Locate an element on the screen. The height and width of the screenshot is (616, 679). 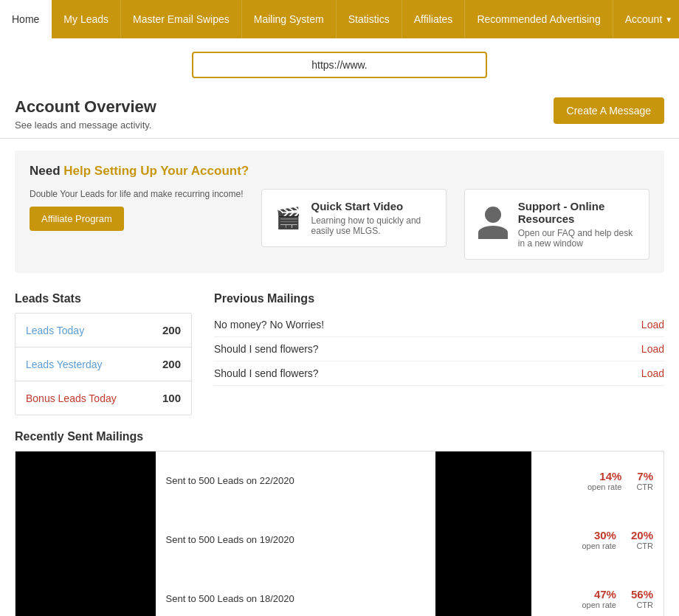
bonus-leads-value: 100 is located at coordinates (171, 398).